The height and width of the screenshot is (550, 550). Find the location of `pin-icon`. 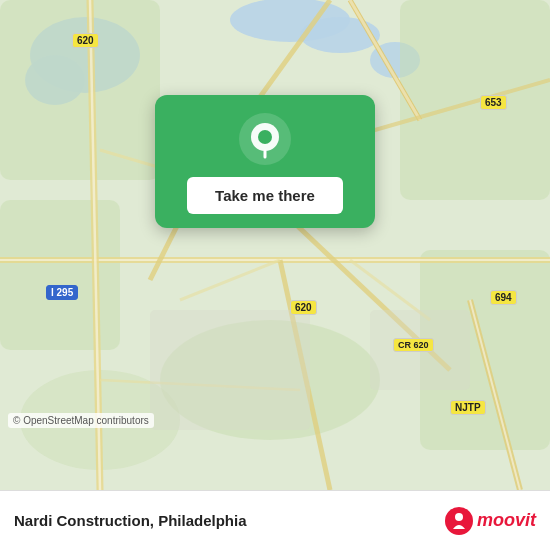

pin-icon is located at coordinates (265, 139).